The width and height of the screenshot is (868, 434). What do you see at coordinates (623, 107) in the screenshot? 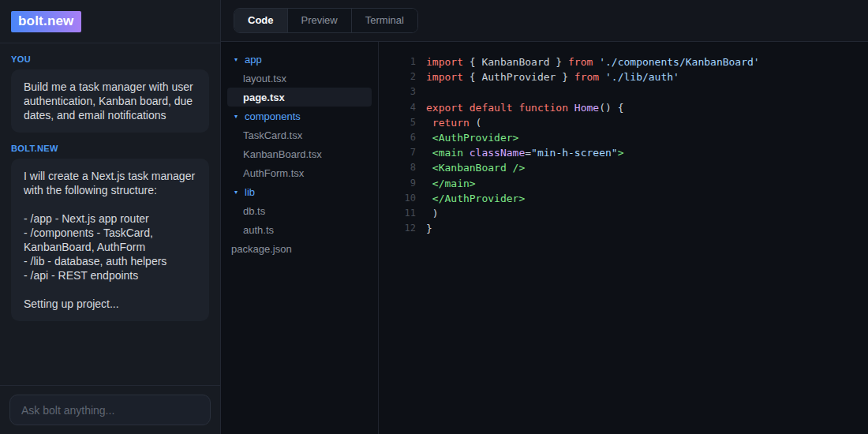
I see `code-line: 4export default function Home() {` at bounding box center [623, 107].